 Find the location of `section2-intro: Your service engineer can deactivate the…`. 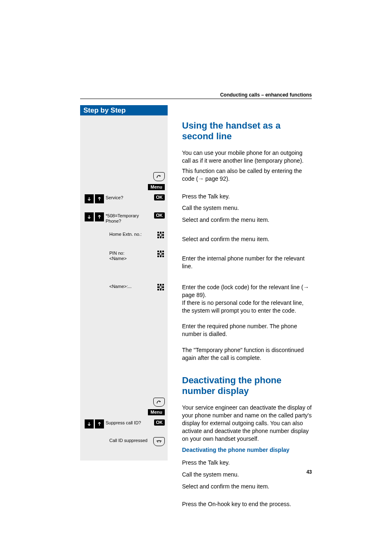

section2-intro: Your service engineer can deactivate the… is located at coordinates (247, 423).